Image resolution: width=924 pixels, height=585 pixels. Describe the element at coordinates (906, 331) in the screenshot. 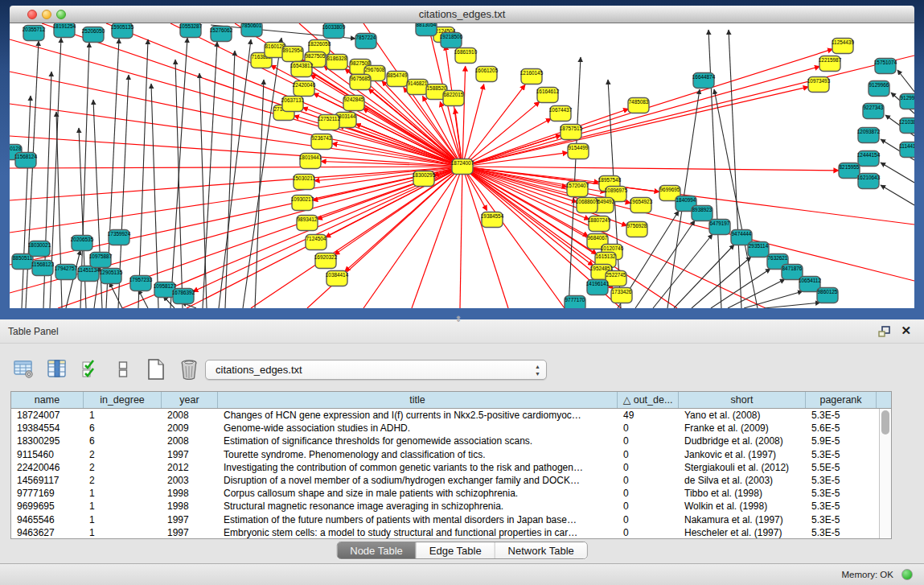

I see `close-panel-icon: ✕` at that location.